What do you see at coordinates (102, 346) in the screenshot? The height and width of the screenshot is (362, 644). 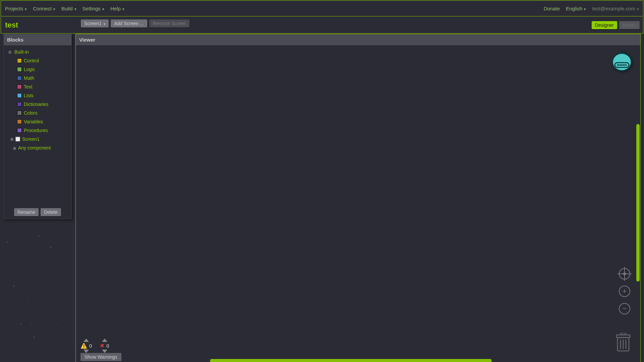 I see `error-icon: ✖` at bounding box center [102, 346].